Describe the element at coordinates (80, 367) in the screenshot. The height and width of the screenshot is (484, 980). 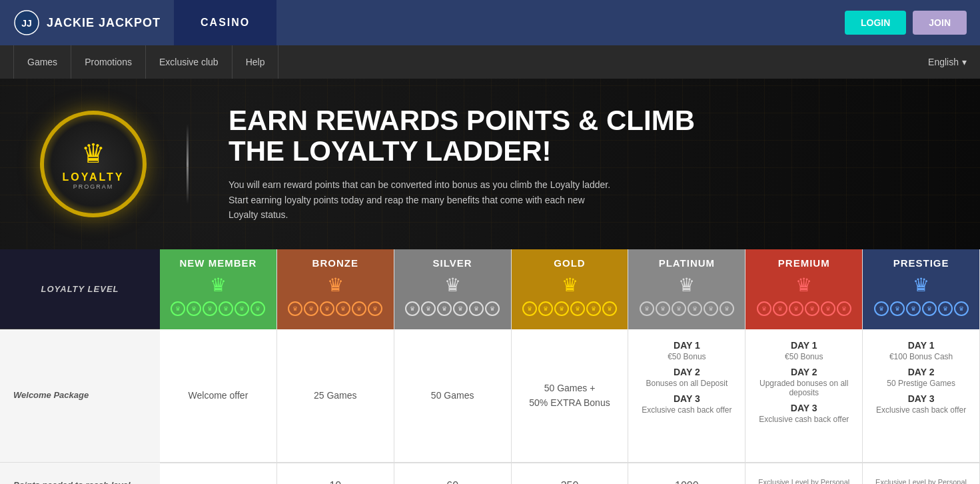
I see `label-column: LOYALTY LEVEL Welcome Package Points nee…` at that location.